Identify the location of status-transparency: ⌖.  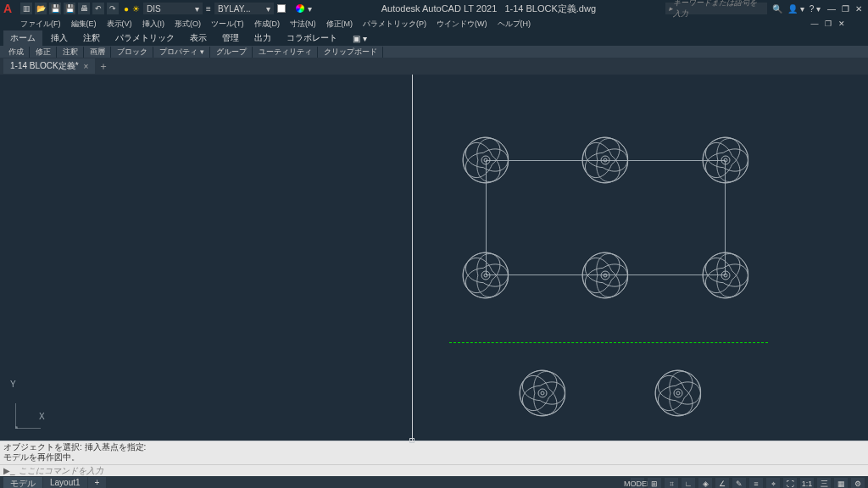
(773, 483).